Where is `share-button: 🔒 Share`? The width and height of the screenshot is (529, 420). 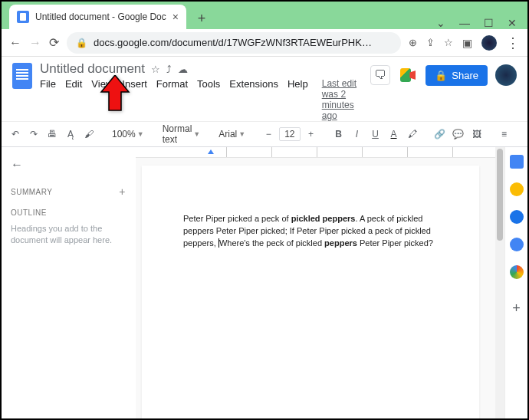
share-button: 🔒 Share is located at coordinates (457, 75).